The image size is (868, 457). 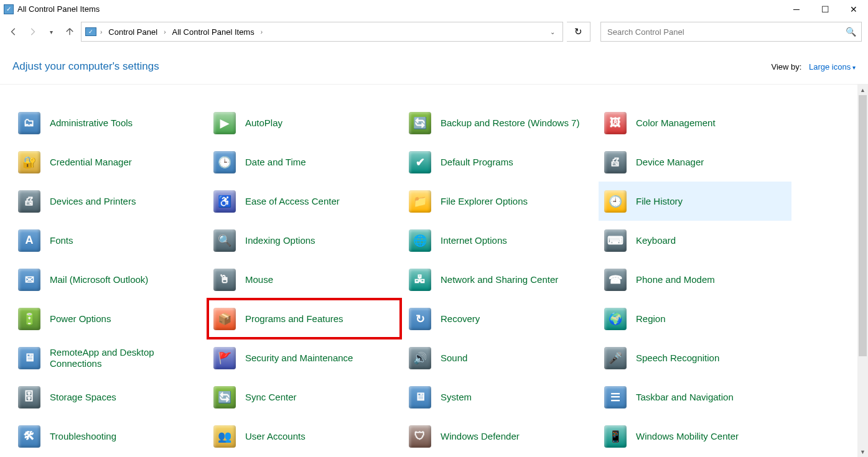 I want to click on fonts-icon: A, so click(x=29, y=241).